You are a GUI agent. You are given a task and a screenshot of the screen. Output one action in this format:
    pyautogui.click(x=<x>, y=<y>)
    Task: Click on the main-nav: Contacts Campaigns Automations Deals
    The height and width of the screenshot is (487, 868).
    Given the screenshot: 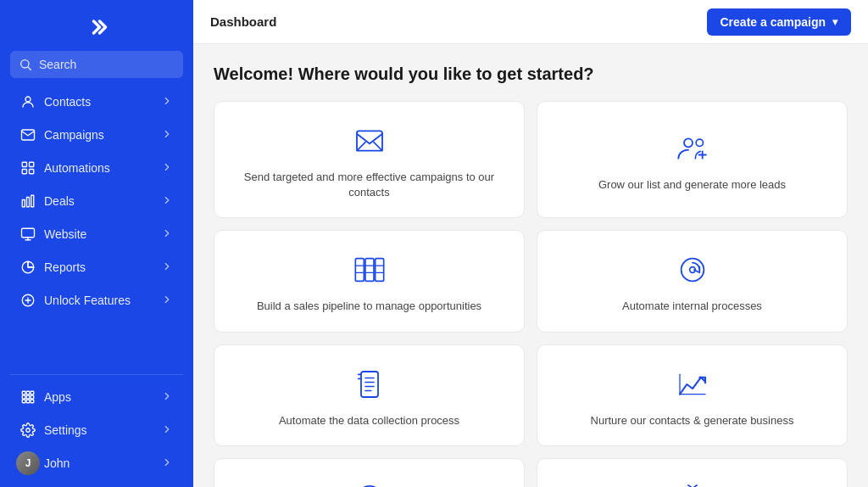 What is the action you would take?
    pyautogui.click(x=97, y=227)
    